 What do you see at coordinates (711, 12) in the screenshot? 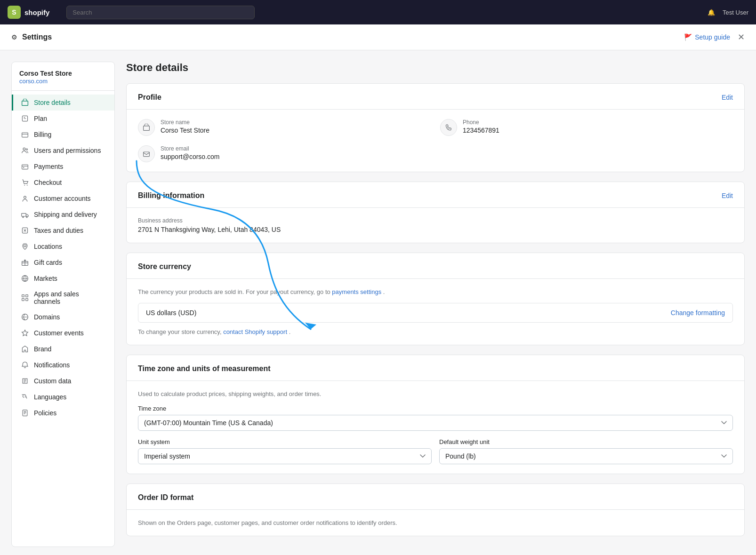
I see `notification-icon: 🔔` at bounding box center [711, 12].